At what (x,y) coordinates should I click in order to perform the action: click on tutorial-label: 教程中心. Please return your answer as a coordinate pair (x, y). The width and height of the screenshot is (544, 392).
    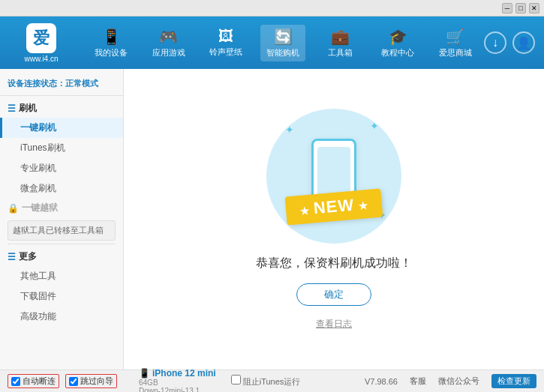
    Looking at the image, I should click on (398, 52).